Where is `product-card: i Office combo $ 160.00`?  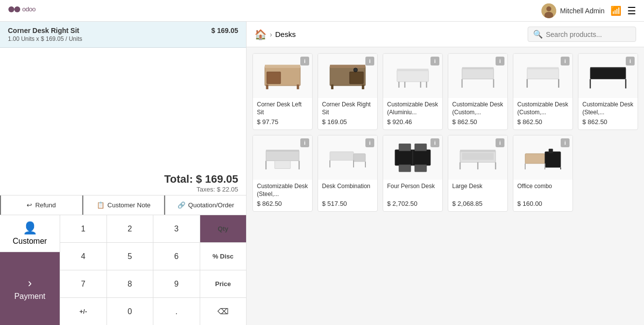 product-card: i Office combo $ 160.00 is located at coordinates (543, 173).